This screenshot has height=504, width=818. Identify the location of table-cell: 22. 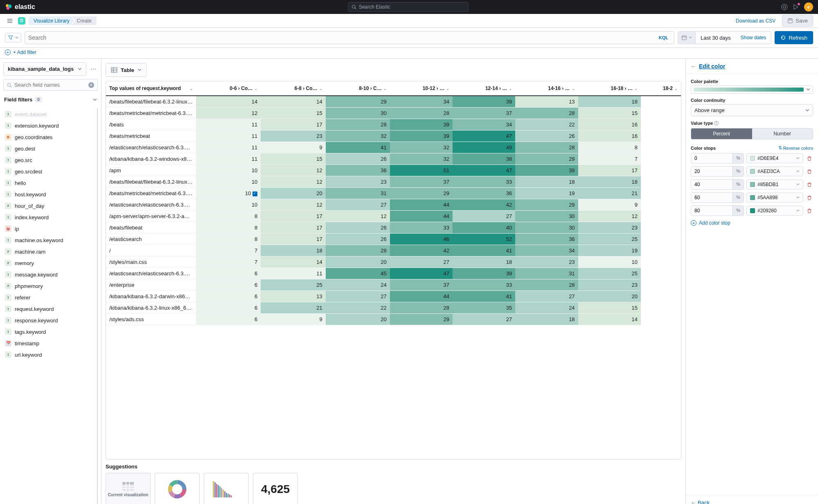
(547, 125).